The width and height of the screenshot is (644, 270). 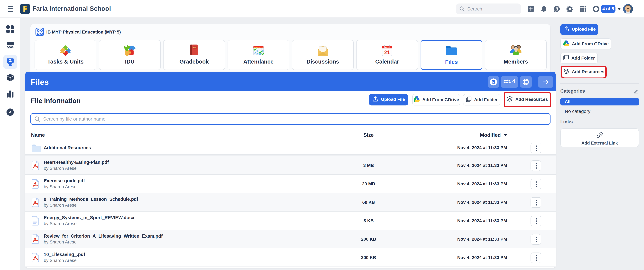 I want to click on svg-text: GB, so click(x=195, y=48).